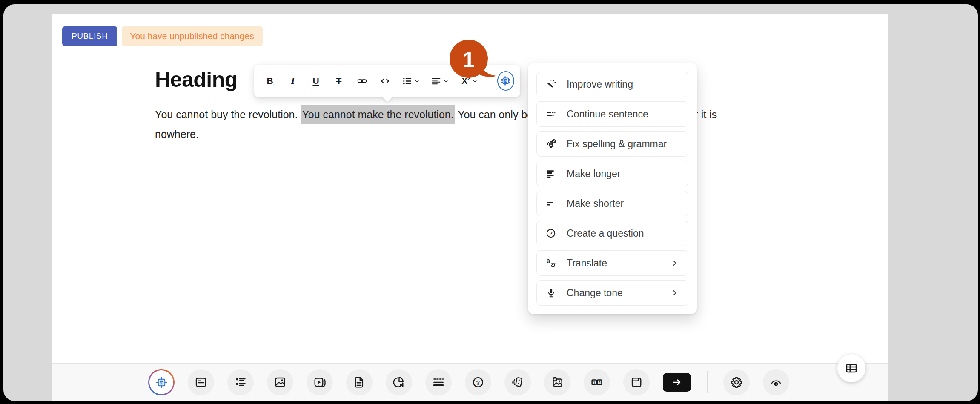 The height and width of the screenshot is (404, 980). What do you see at coordinates (636, 382) in the screenshot?
I see `block-tab-button` at bounding box center [636, 382].